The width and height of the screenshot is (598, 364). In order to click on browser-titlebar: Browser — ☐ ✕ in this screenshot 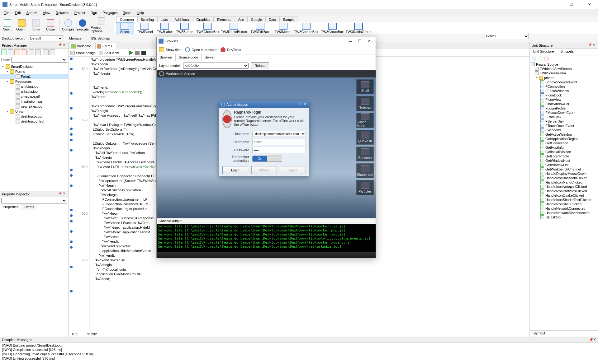, I will do `click(266, 41)`.